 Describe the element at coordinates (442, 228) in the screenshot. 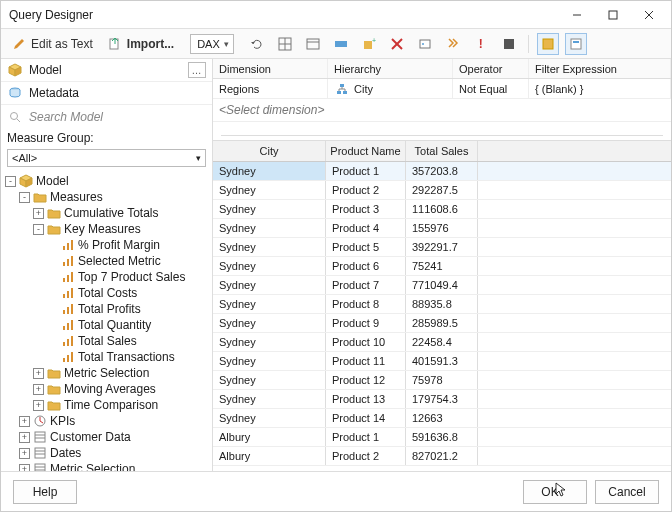

I see `table-row: SydneyProduct 4155976` at that location.